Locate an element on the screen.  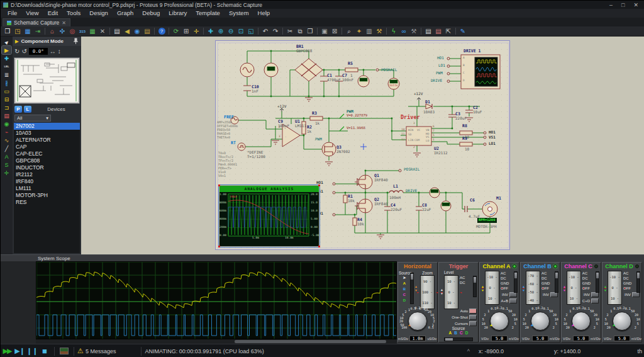
menu-tools: Tools is located at coordinates (74, 13).